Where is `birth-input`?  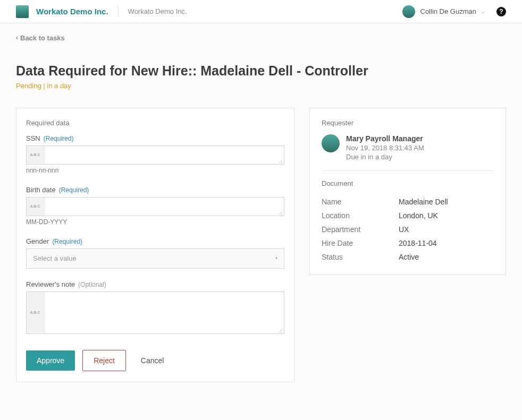 birth-input is located at coordinates (164, 207).